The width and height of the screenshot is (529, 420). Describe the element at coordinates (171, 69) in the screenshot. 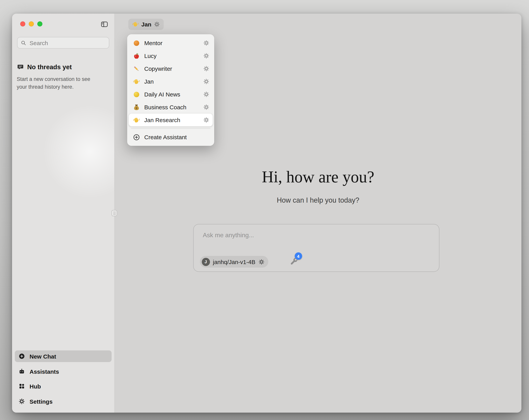

I see `assistant-menu-item-copywriter: Copywriter` at that location.